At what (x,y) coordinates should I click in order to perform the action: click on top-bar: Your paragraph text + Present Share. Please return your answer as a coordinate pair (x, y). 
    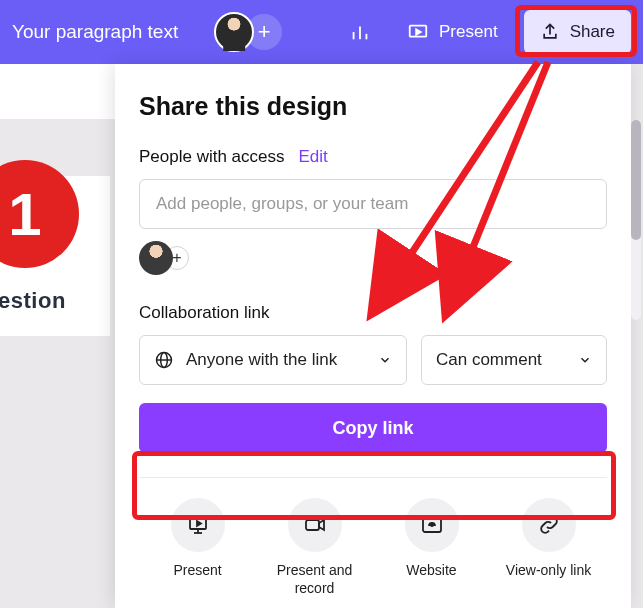
    Looking at the image, I should click on (322, 32).